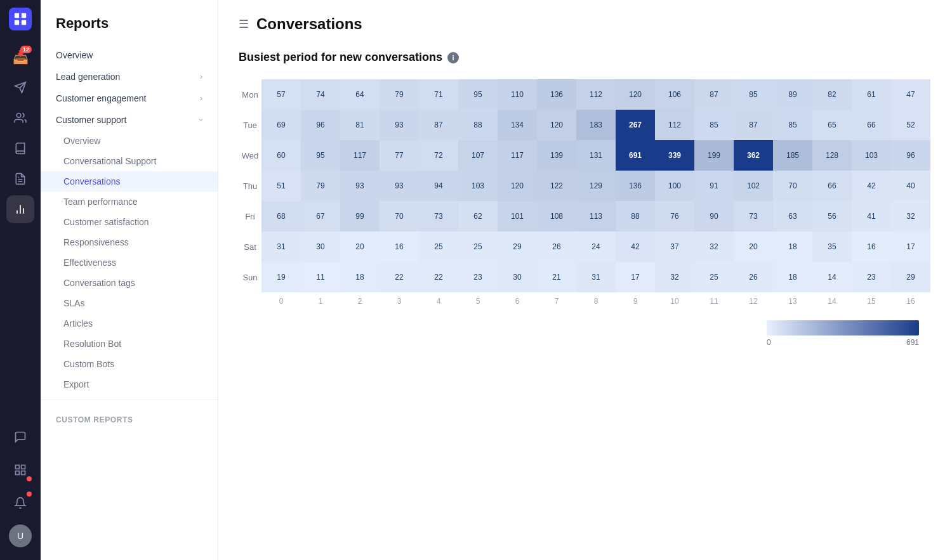  What do you see at coordinates (753, 277) in the screenshot?
I see `heatmap-cell: 26` at bounding box center [753, 277].